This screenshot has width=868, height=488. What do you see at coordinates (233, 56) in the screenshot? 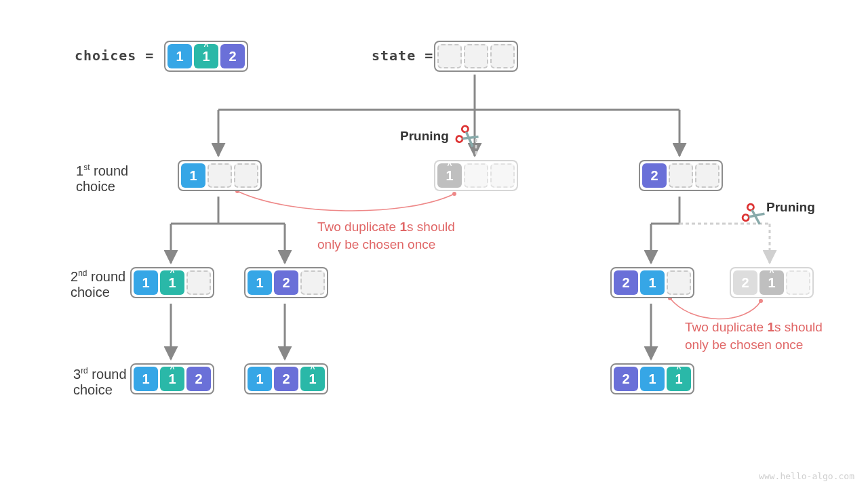
I see `choice-cell-2: 2` at bounding box center [233, 56].